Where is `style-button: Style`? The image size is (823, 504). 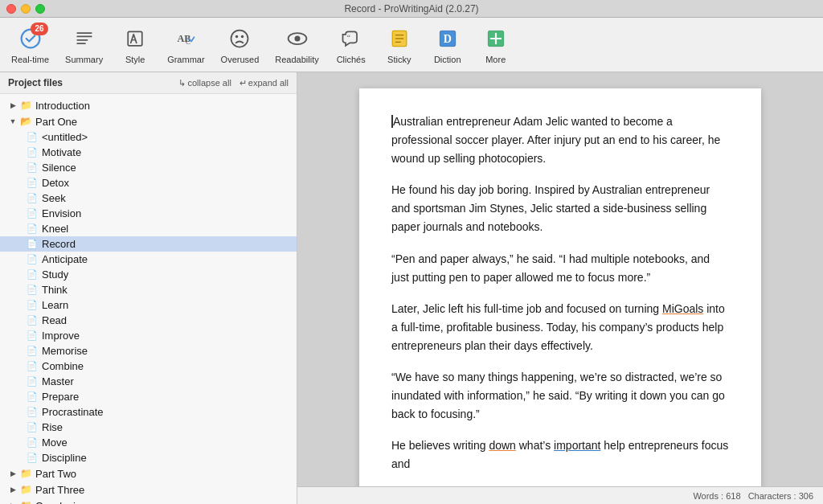
style-button: Style is located at coordinates (135, 45).